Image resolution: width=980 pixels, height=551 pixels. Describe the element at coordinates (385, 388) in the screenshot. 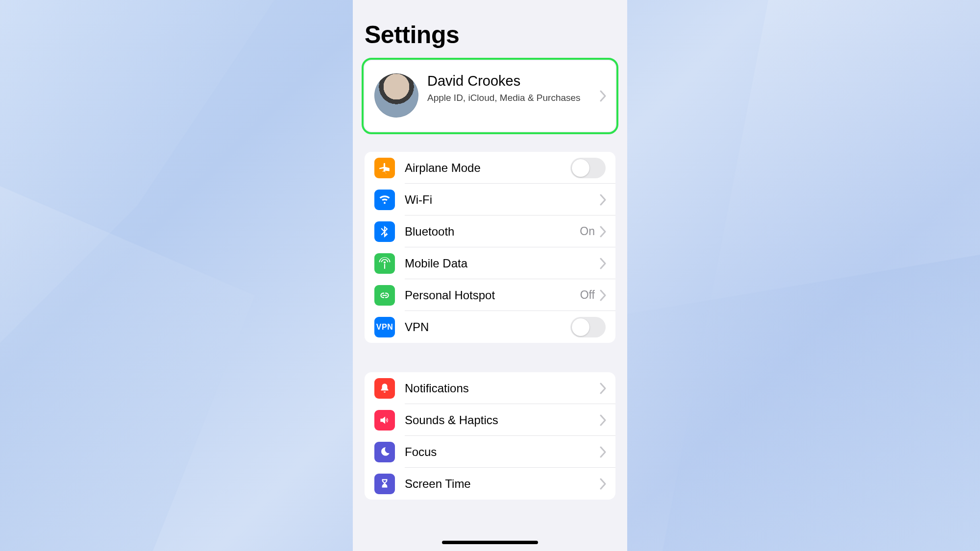

I see `bell-icon` at that location.